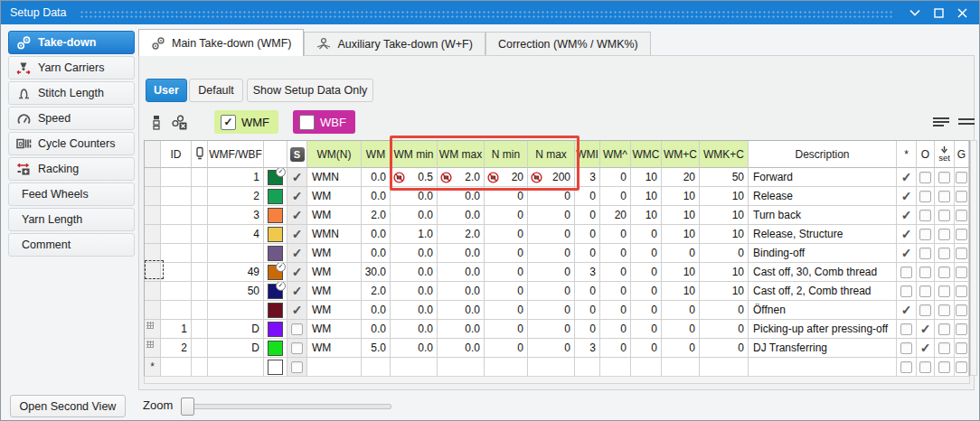  I want to click on cell-wmk_c, so click(724, 367).